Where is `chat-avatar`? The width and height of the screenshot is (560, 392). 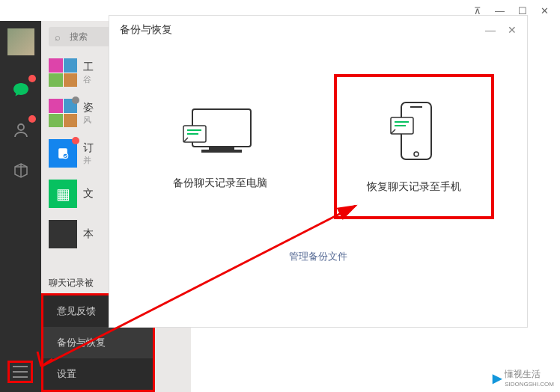
chat-avatar is located at coordinates (63, 234).